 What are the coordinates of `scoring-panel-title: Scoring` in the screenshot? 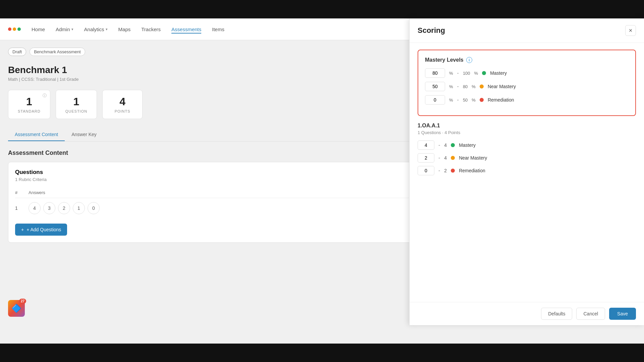 It's located at (431, 31).